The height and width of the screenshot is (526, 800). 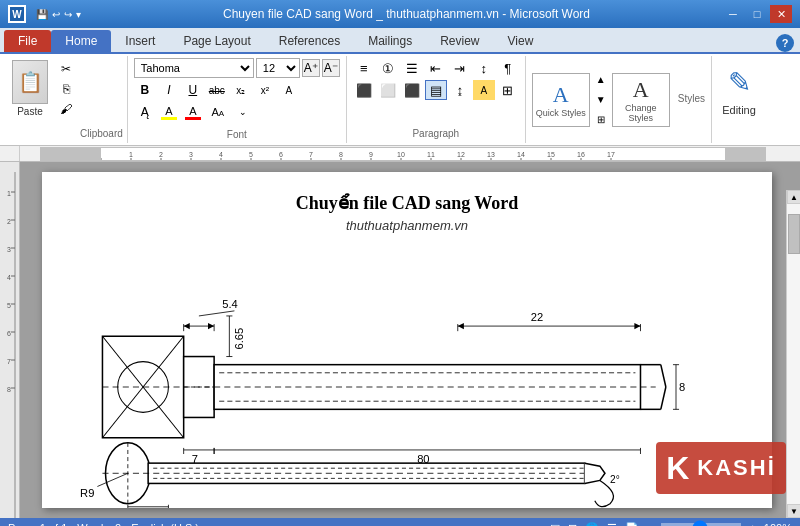 What do you see at coordinates (331, 68) in the screenshot?
I see `font-shrink-button: A⁻` at bounding box center [331, 68].